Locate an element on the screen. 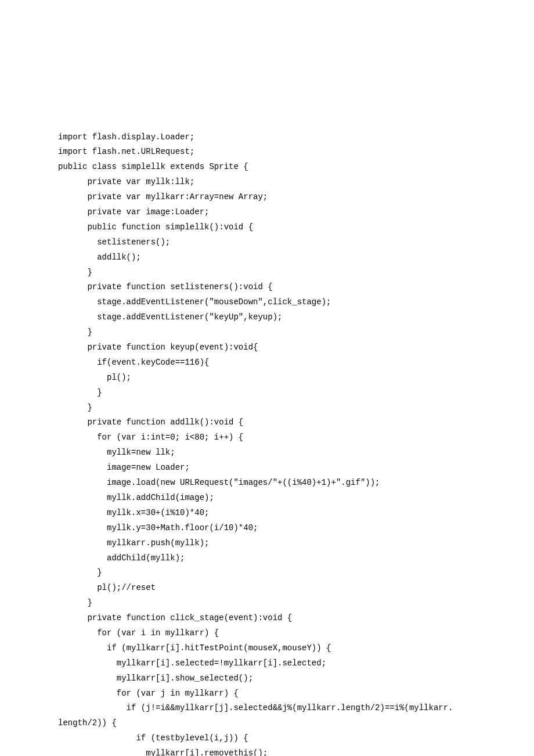 This screenshot has width=534, height=756. code-line: stage.addEventListener("mouseDown",click… is located at coordinates (267, 303).